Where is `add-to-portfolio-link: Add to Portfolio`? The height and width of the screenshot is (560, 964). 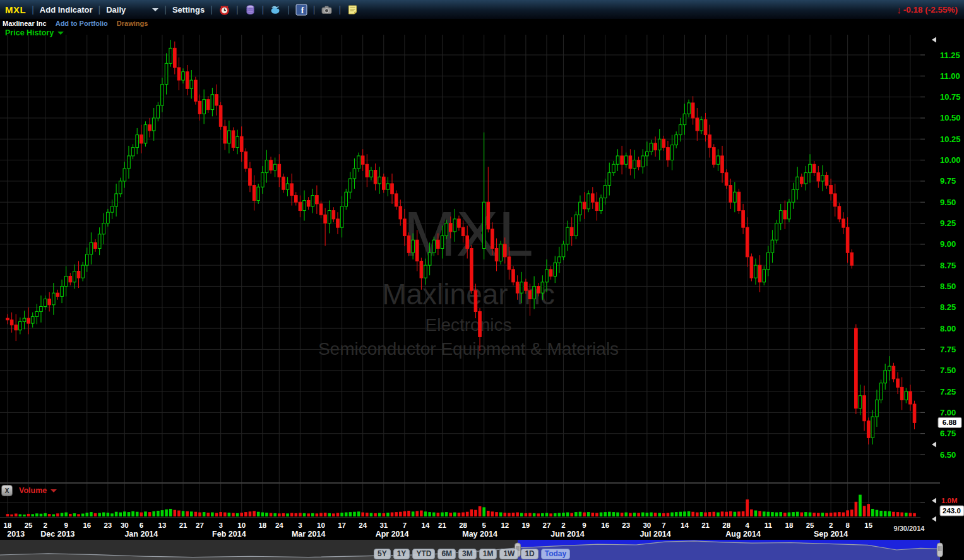 add-to-portfolio-link: Add to Portfolio is located at coordinates (82, 23).